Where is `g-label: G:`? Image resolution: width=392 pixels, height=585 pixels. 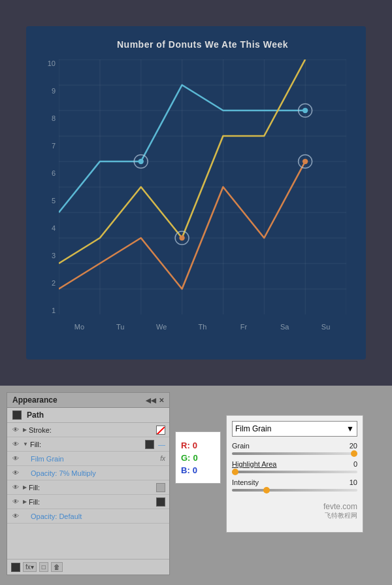 g-label: G: is located at coordinates (186, 458).